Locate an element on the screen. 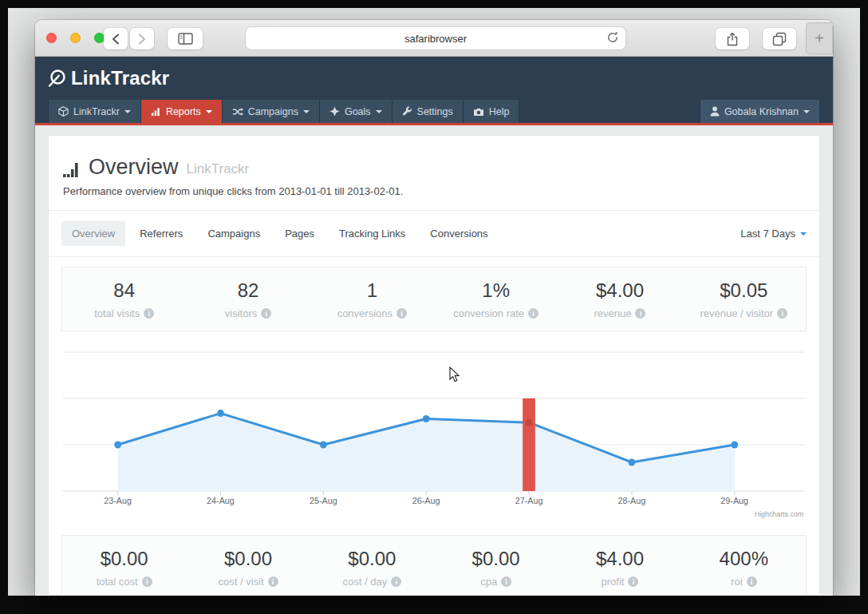 Image resolution: width=868 pixels, height=614 pixels. tab-pages: Pages is located at coordinates (300, 233).